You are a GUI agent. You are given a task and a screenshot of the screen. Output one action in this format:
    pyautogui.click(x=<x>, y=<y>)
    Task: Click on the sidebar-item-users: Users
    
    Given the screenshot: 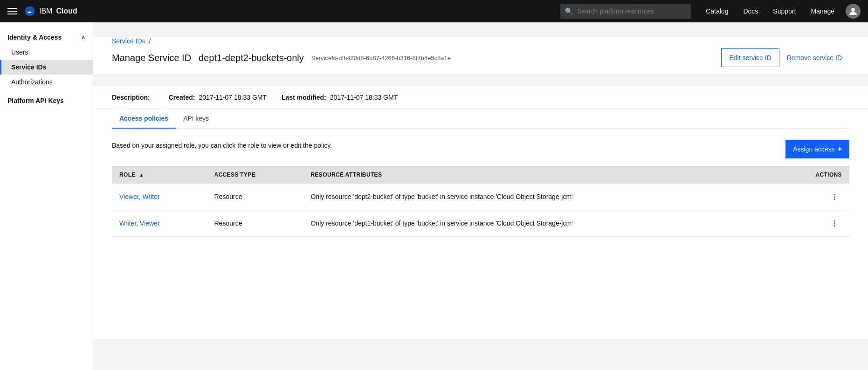 What is the action you would take?
    pyautogui.click(x=47, y=52)
    